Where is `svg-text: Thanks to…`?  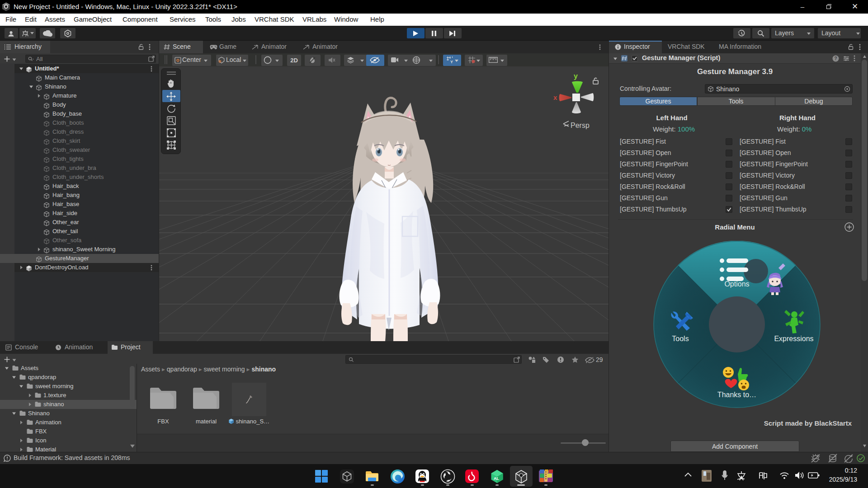 svg-text: Thanks to… is located at coordinates (737, 395).